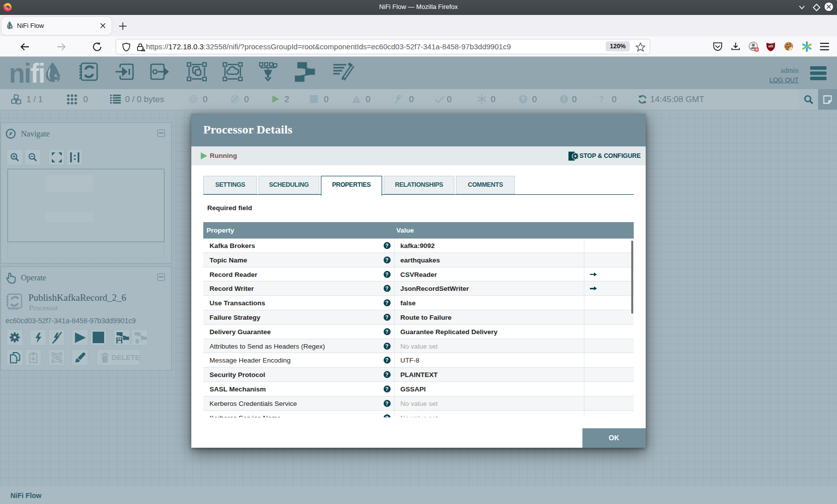 The image size is (837, 504). I want to click on svg-text: uO, so click(771, 46).